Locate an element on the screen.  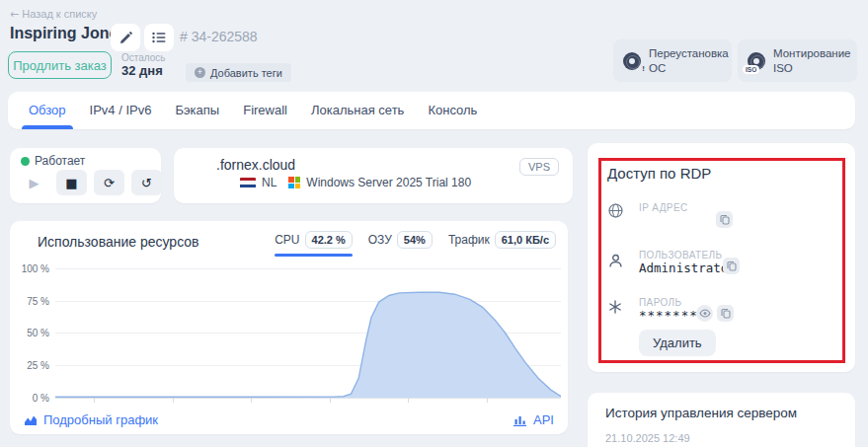
remaining-label: Осталось is located at coordinates (144, 57).